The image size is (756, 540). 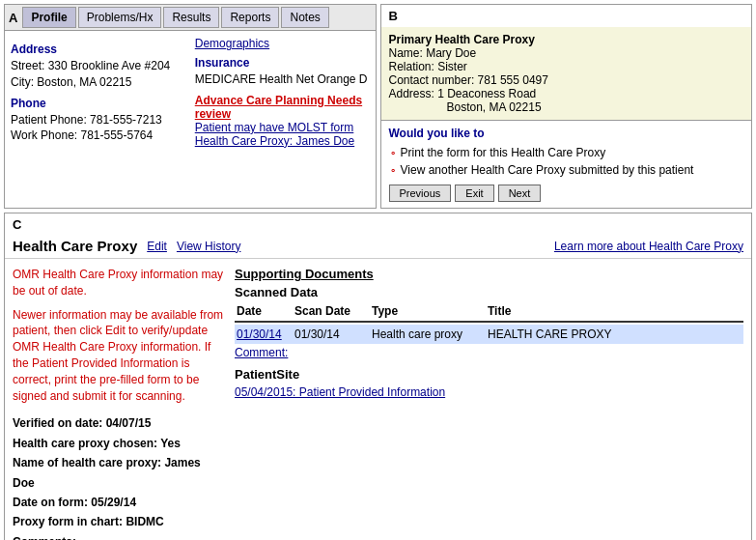 What do you see at coordinates (489, 313) in the screenshot?
I see `table-header: Date Scan Date Type Title` at bounding box center [489, 313].